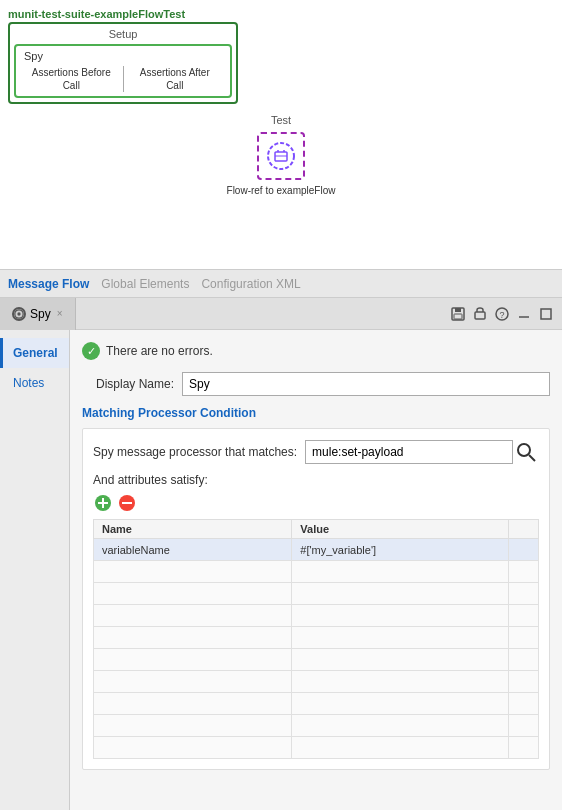  I want to click on cell-value: #['my_variable'], so click(400, 550).